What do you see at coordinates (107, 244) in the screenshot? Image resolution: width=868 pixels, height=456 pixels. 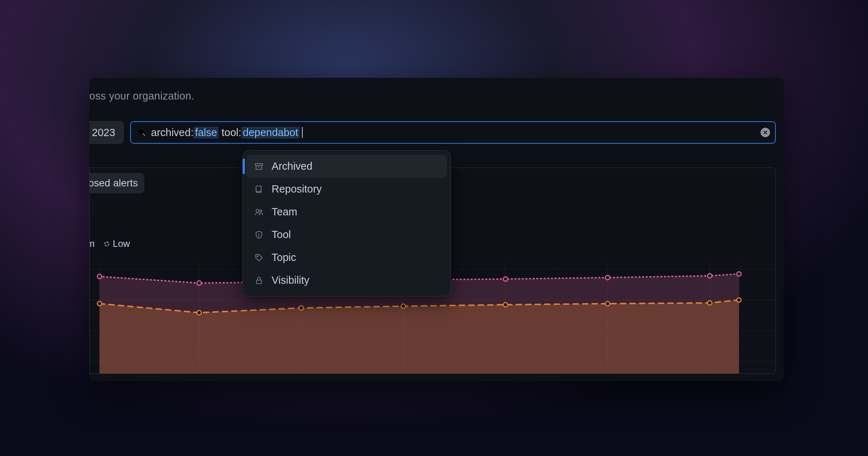 I see `legend-marker-low` at bounding box center [107, 244].